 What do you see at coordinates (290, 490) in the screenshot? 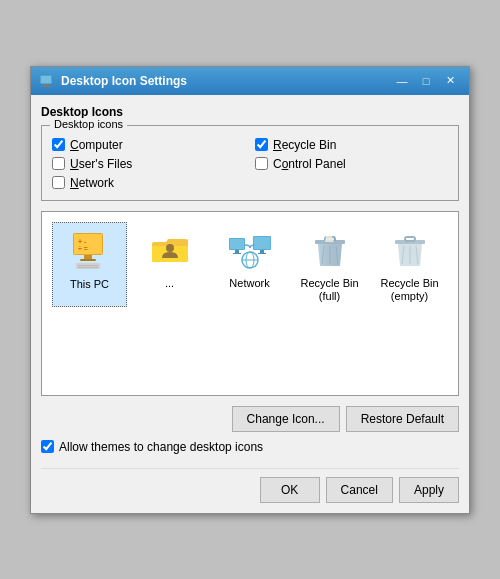
I see `ok-button: OK` at bounding box center [290, 490].